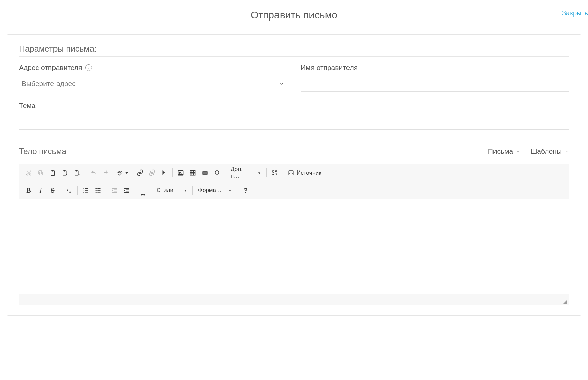 This screenshot has width=588, height=380. I want to click on table-button, so click(193, 173).